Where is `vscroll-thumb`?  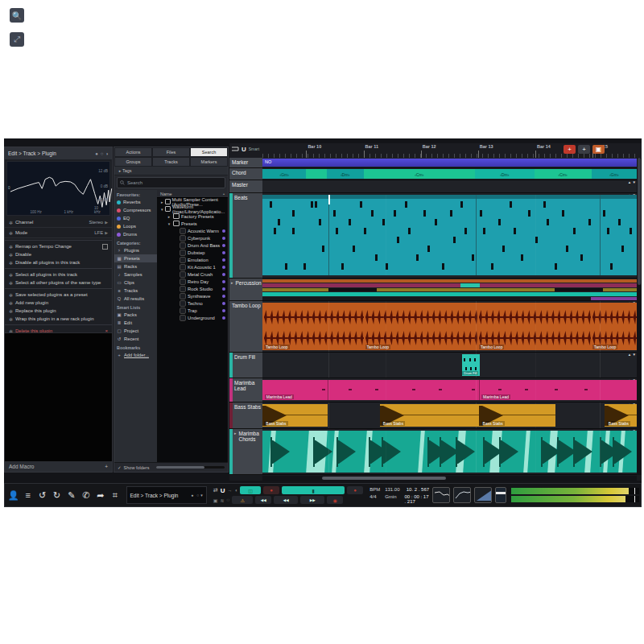
vscroll-thumb is located at coordinates (639, 221).